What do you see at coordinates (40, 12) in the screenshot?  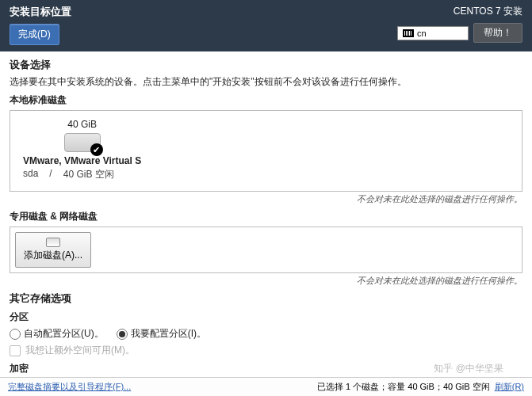 I see `page-title: 安装目标位置` at bounding box center [40, 12].